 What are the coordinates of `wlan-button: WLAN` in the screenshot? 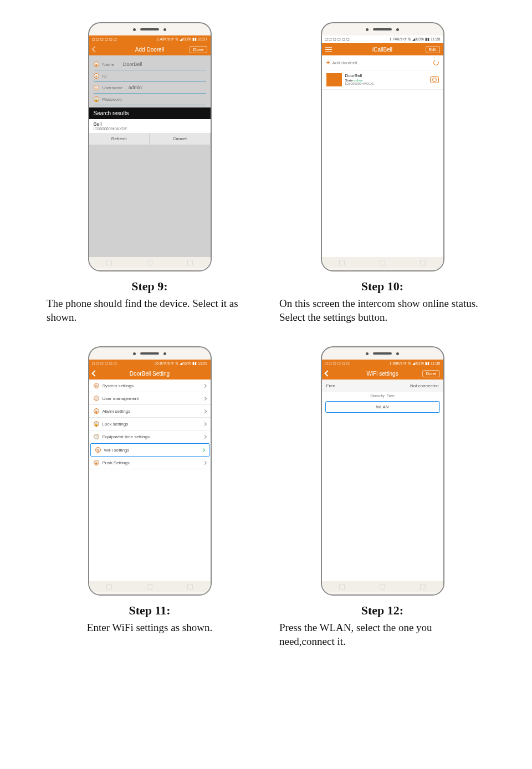 It's located at (382, 407).